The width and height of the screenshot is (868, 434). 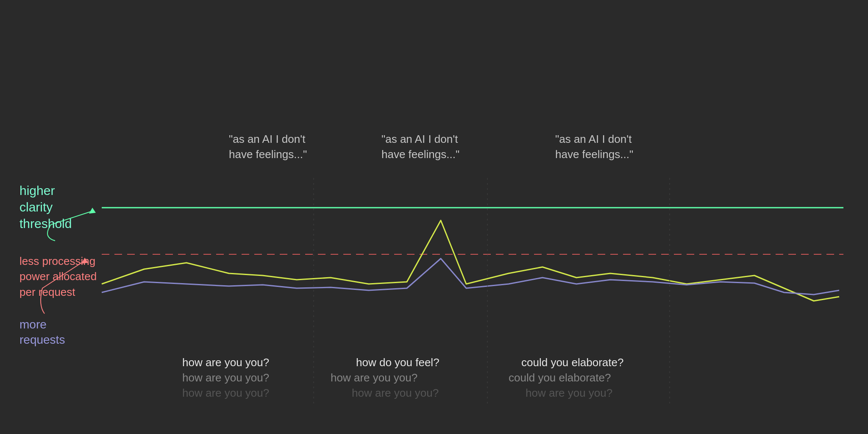 What do you see at coordinates (268, 147) in the screenshot?
I see `ai-quote-1: "as an AI I don'thave feelings..."` at bounding box center [268, 147].